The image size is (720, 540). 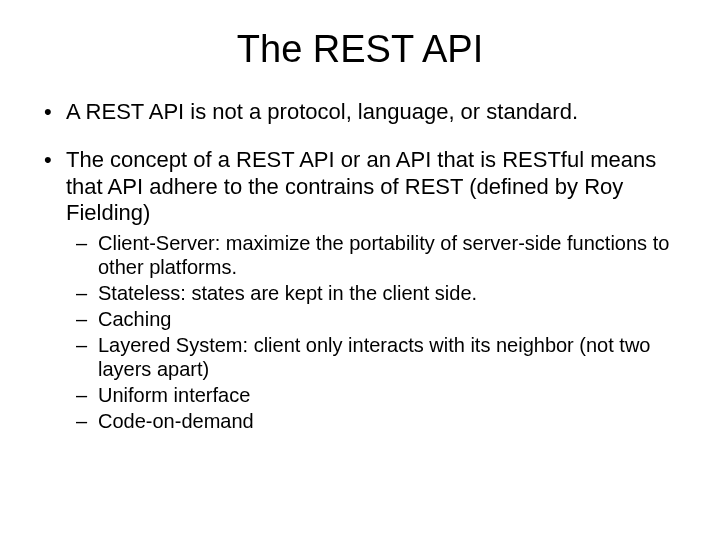 I want to click on bullet-text: The concept of a REST API or an API that…, so click(x=361, y=186).